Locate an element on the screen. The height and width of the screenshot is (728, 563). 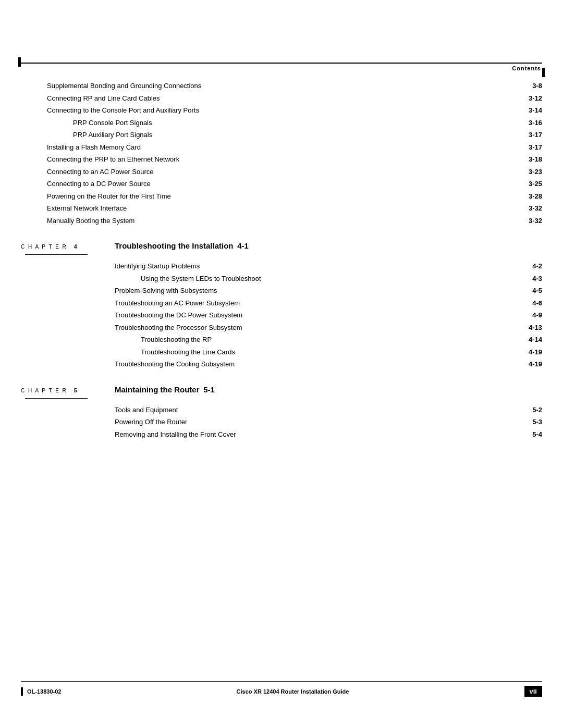
entry-page: 4-9 is located at coordinates (537, 315).